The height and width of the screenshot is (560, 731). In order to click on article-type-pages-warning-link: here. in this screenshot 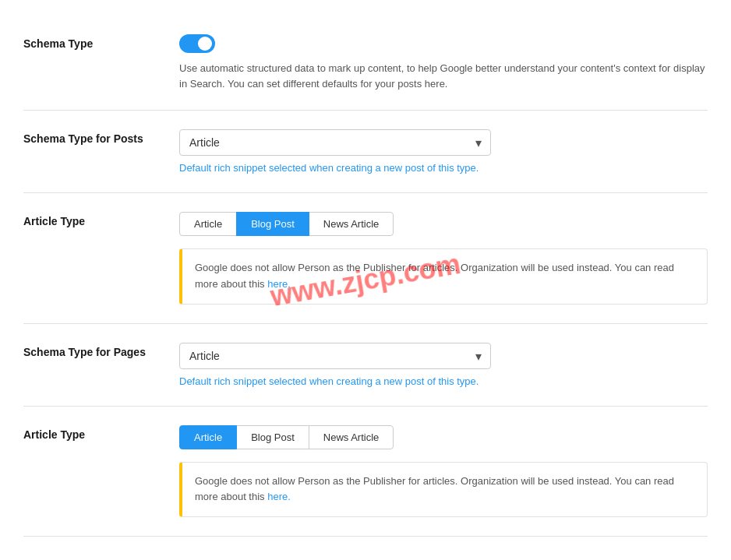, I will do `click(279, 497)`.